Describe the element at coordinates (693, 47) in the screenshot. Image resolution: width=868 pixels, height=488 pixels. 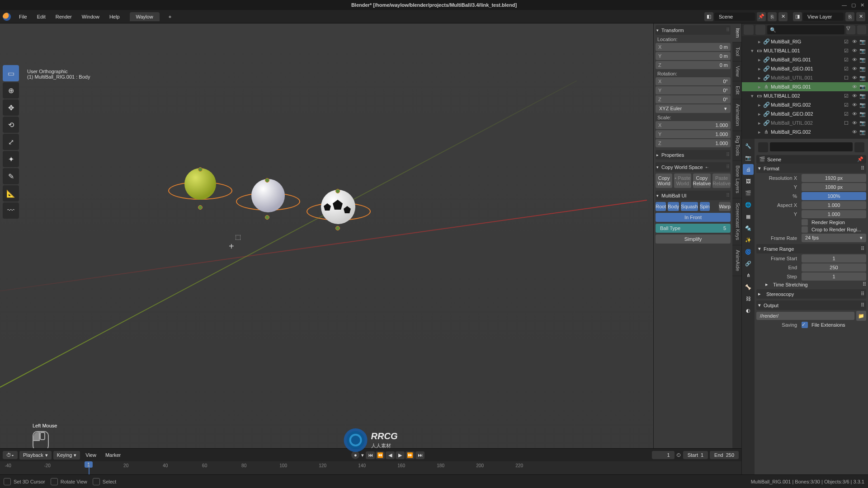
I see `loc-x-input: X0 m` at that location.